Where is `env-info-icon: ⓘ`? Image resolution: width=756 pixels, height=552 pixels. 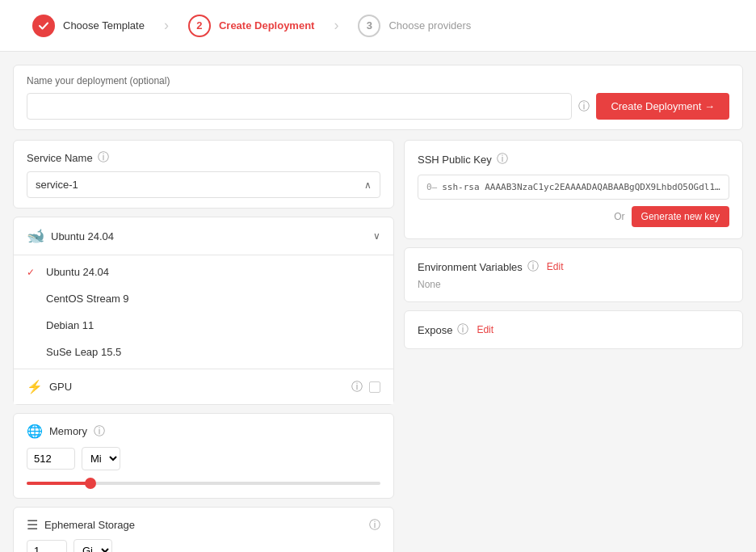
env-info-icon: ⓘ is located at coordinates (533, 267).